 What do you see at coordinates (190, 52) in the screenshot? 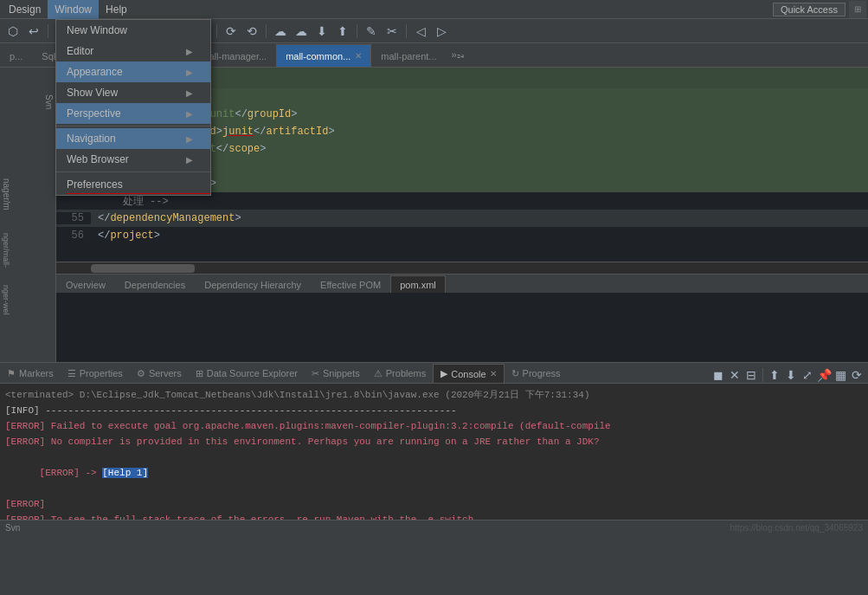
I see `editor-arrow: ▶` at bounding box center [190, 52].